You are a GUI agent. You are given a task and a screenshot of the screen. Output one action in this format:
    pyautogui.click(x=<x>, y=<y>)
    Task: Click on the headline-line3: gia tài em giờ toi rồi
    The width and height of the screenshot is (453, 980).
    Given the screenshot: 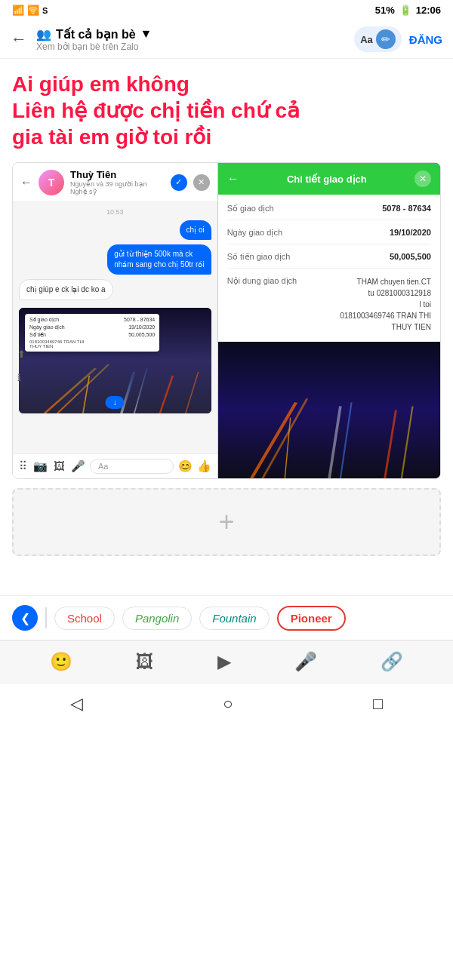 What is the action you would take?
    pyautogui.click(x=226, y=137)
    